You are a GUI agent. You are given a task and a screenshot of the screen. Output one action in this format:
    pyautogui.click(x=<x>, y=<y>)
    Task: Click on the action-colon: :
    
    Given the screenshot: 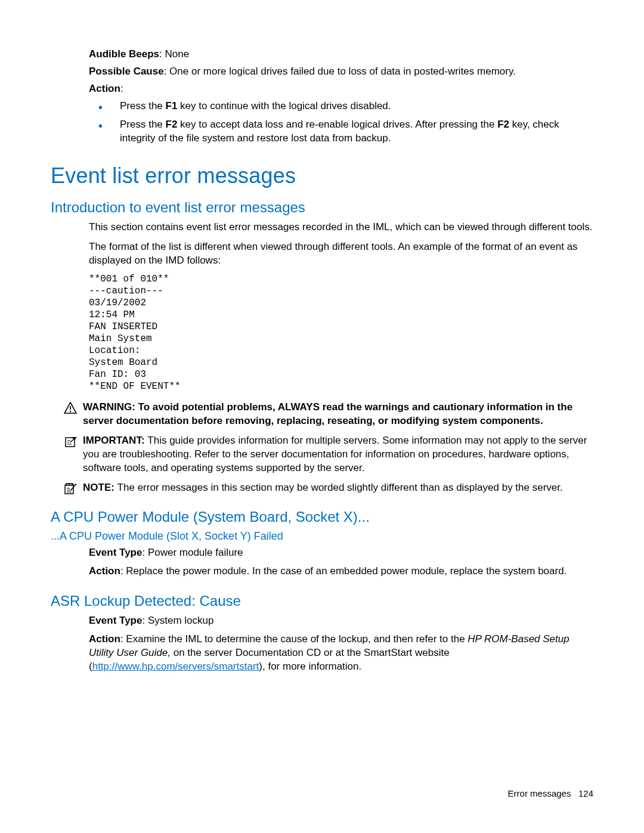 What is the action you would take?
    pyautogui.click(x=122, y=88)
    